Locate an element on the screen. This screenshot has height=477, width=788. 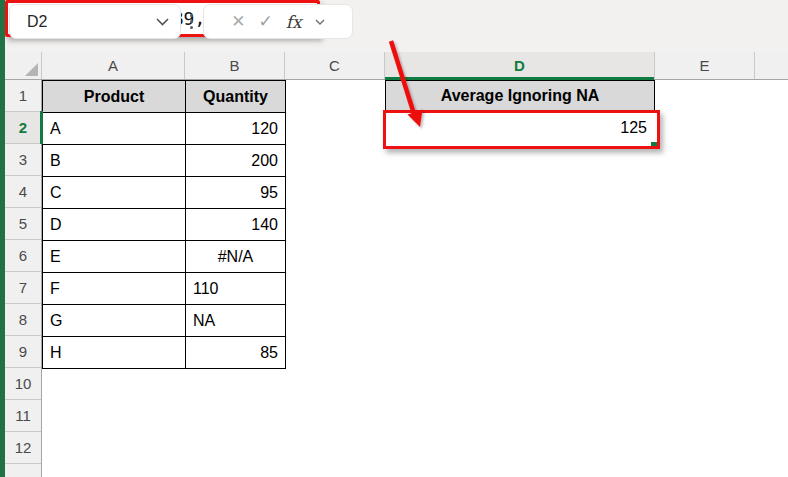
cell-B2: 120 is located at coordinates (236, 129).